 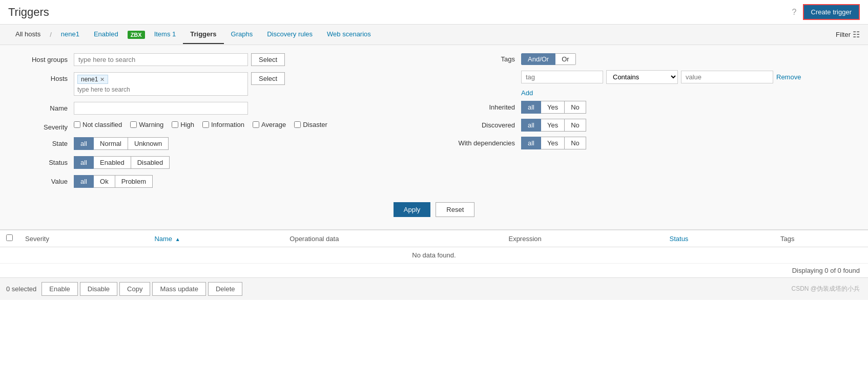 I want to click on th-operational: Operational data, so click(x=392, y=239).